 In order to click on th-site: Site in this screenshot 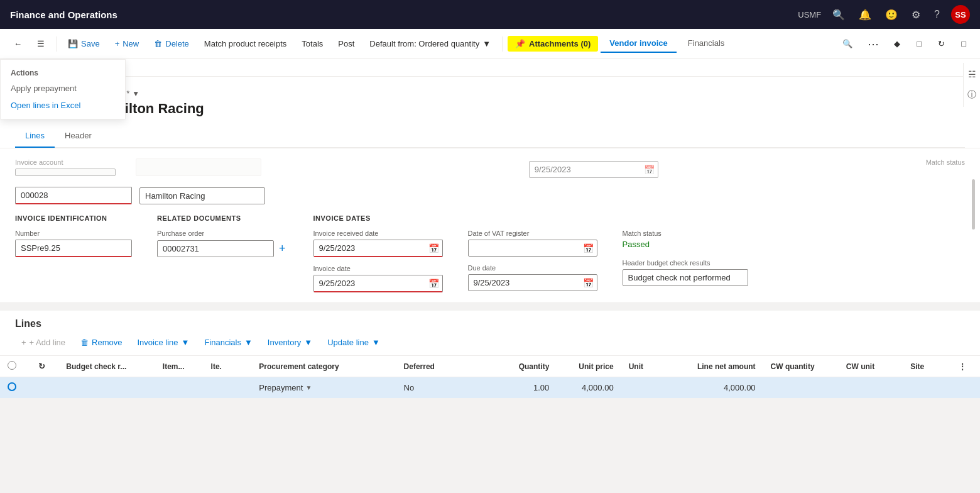, I will do `click(927, 367)`.